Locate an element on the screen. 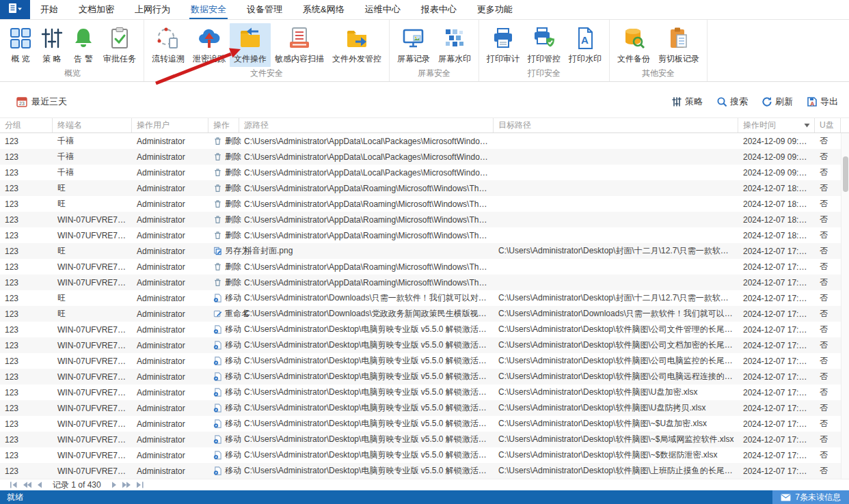  search-icon is located at coordinates (722, 102).